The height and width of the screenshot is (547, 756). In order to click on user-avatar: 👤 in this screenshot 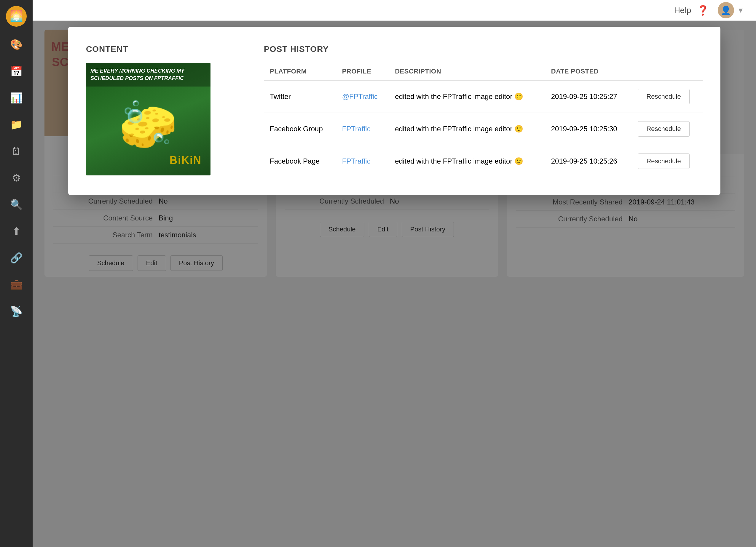, I will do `click(726, 10)`.